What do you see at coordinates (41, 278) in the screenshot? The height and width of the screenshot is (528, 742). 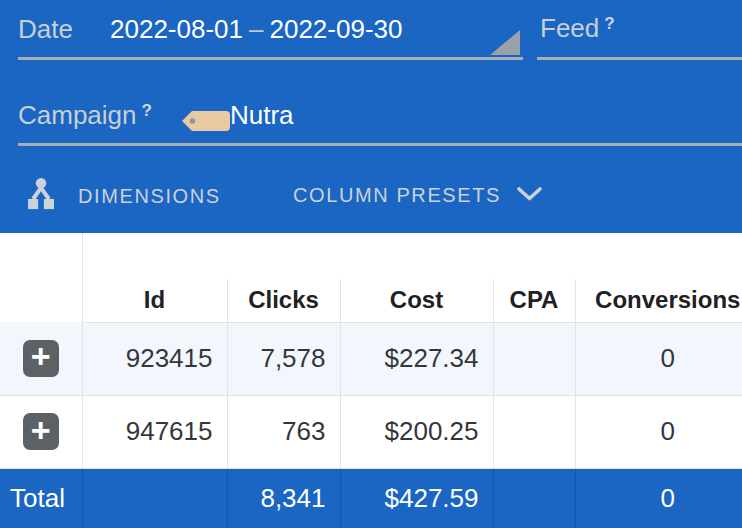 I see `expand-column-header` at bounding box center [41, 278].